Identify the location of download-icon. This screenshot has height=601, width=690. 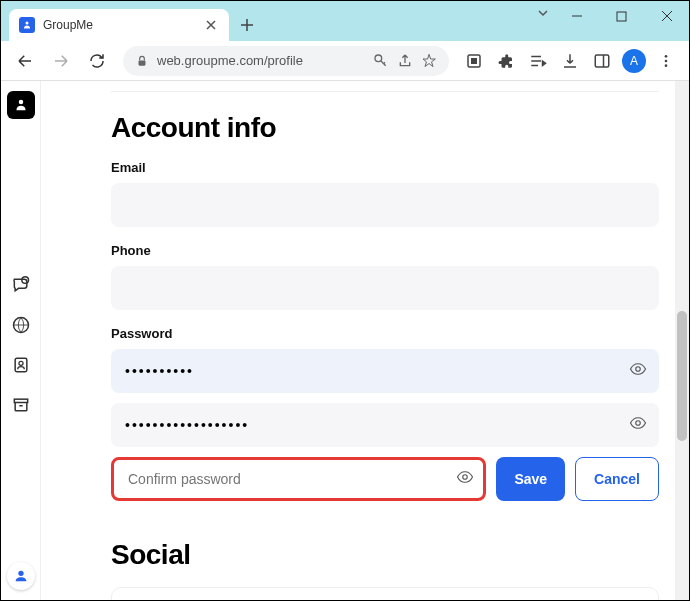
(570, 61).